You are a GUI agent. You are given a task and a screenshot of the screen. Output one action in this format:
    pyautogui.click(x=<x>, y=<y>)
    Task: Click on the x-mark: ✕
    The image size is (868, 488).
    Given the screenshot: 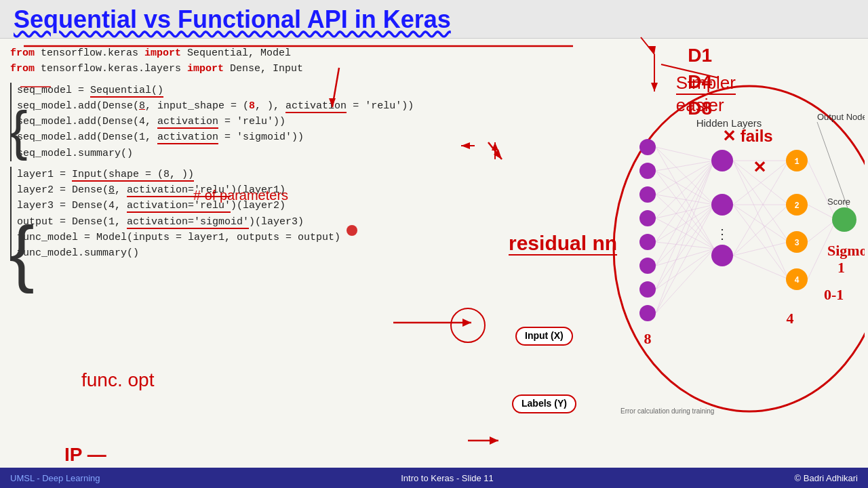 What is the action you would take?
    pyautogui.click(x=760, y=167)
    